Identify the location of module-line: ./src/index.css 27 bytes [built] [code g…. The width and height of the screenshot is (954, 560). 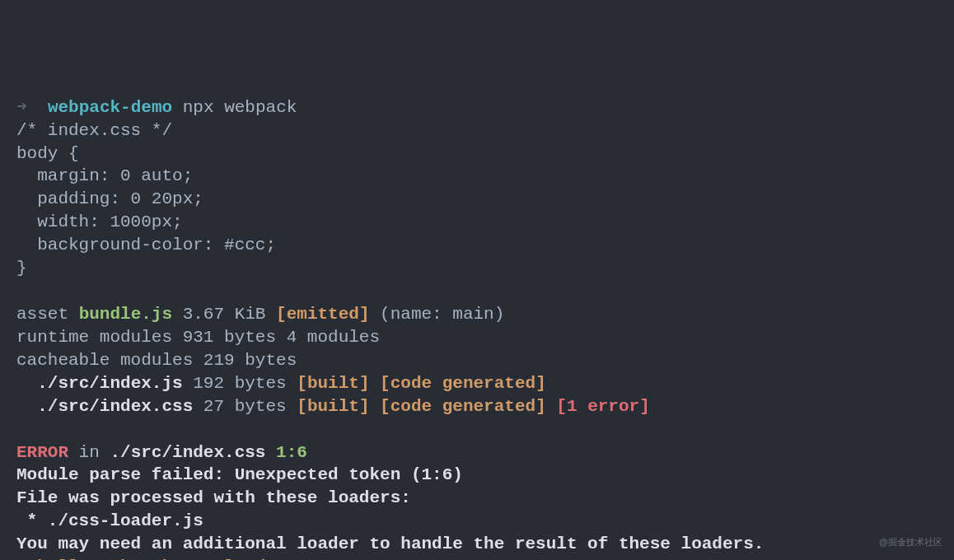
(333, 407).